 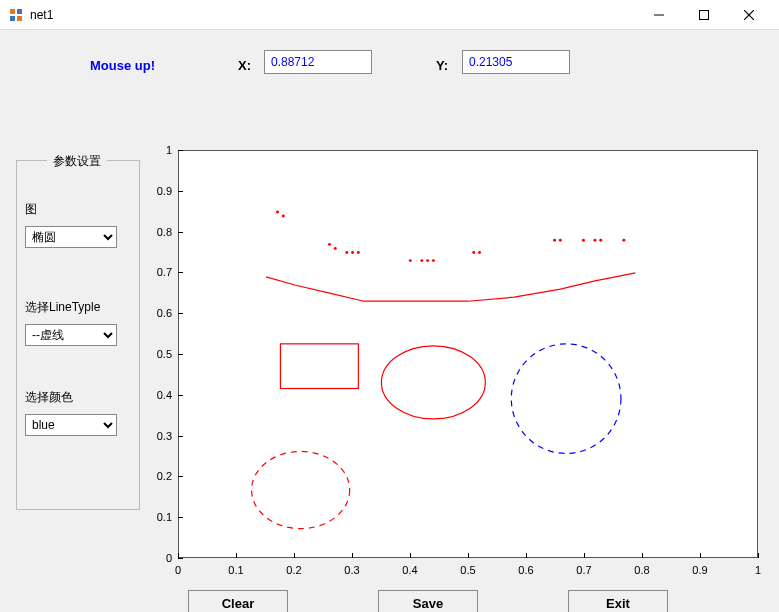 What do you see at coordinates (244, 66) in the screenshot?
I see `x-label: X:` at bounding box center [244, 66].